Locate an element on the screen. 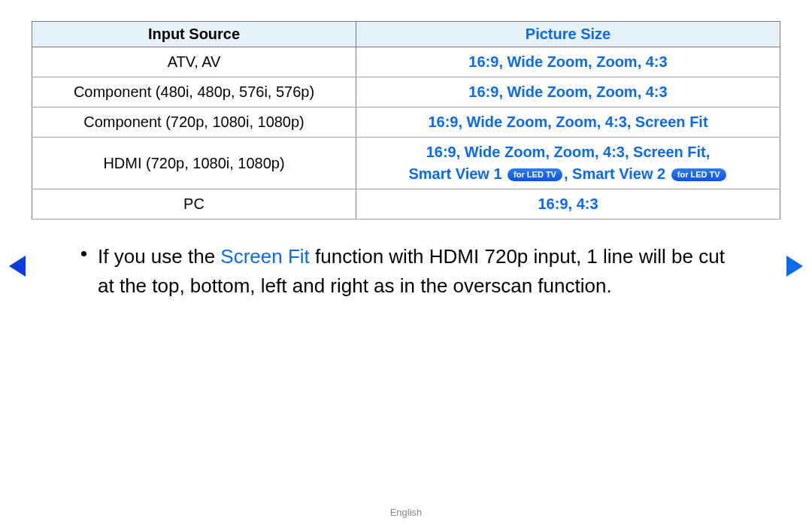 The height and width of the screenshot is (530, 812). smart-view-1: Smart View 1 is located at coordinates (455, 174).